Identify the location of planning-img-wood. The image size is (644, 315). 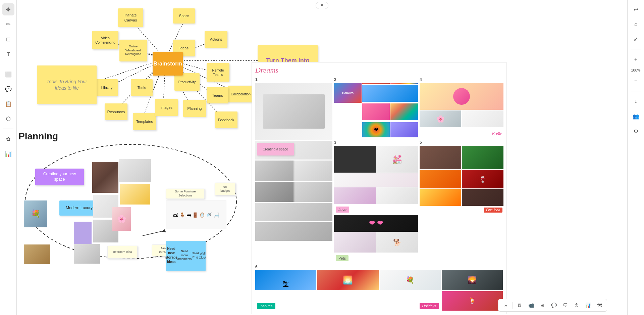
(105, 177).